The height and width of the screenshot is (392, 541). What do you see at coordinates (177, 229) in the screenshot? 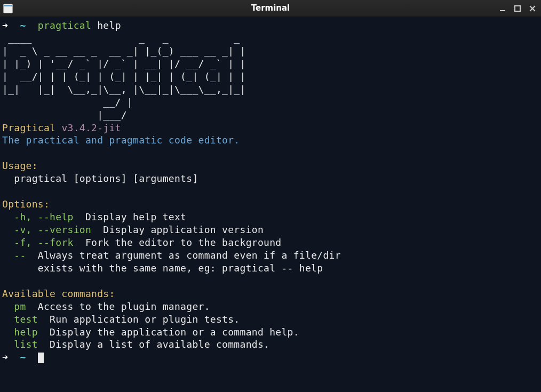
I see `option-desc: Display application version` at bounding box center [177, 229].